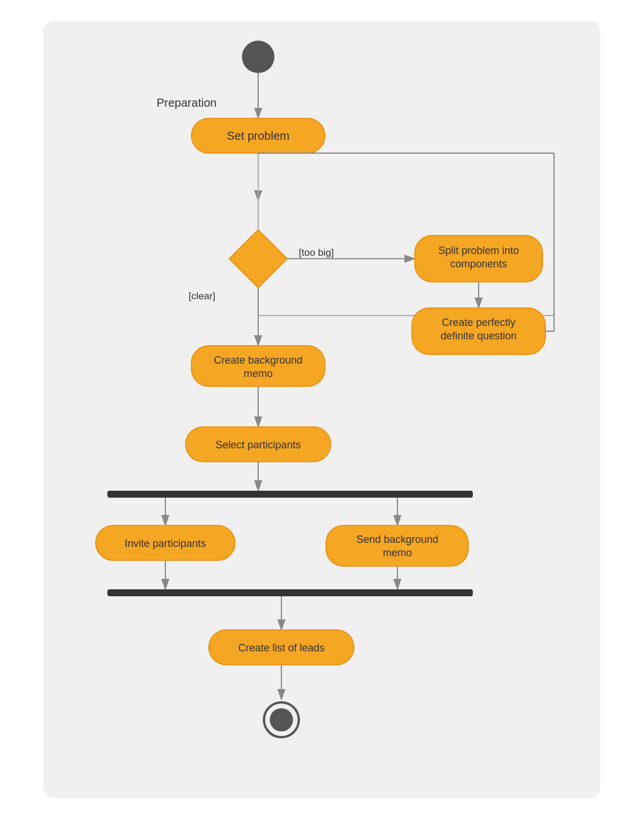 Image resolution: width=644 pixels, height=819 pixels. What do you see at coordinates (478, 251) in the screenshot?
I see `split-problem-label-1: Split problem into` at bounding box center [478, 251].